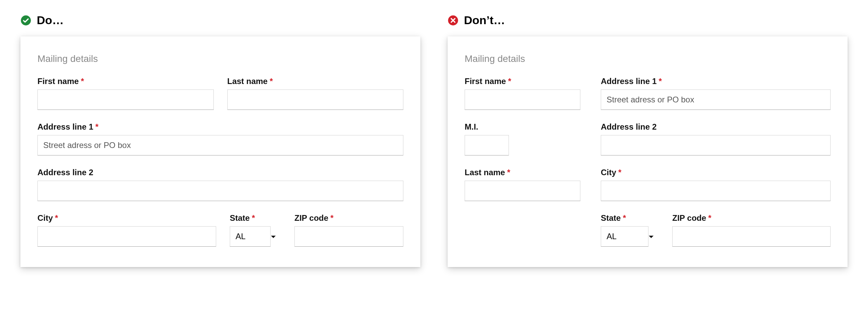 The height and width of the screenshot is (330, 868). What do you see at coordinates (50, 20) in the screenshot?
I see `do-header-title: Do…` at bounding box center [50, 20].